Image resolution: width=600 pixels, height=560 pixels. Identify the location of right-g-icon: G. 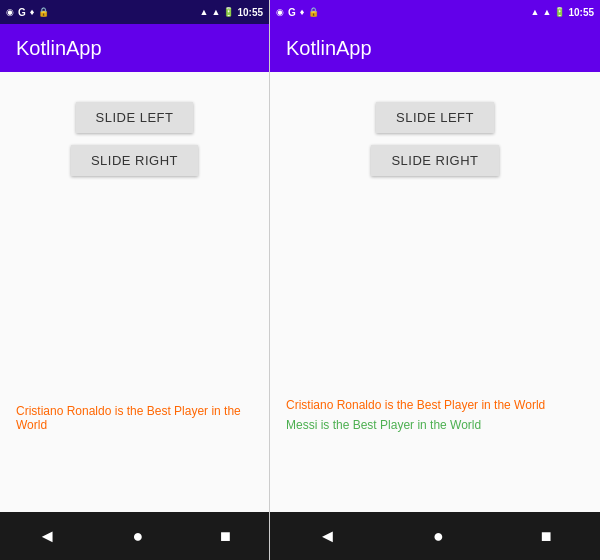
(292, 12).